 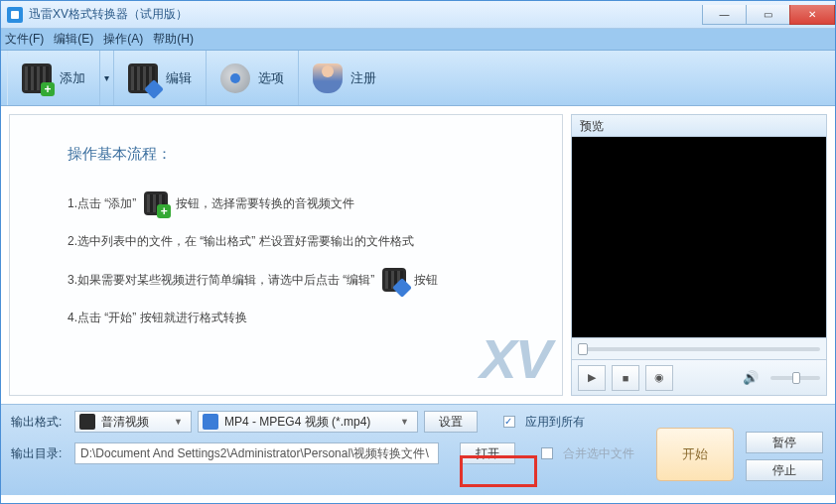 What do you see at coordinates (210, 422) in the screenshot?
I see `mp4-icon` at bounding box center [210, 422].